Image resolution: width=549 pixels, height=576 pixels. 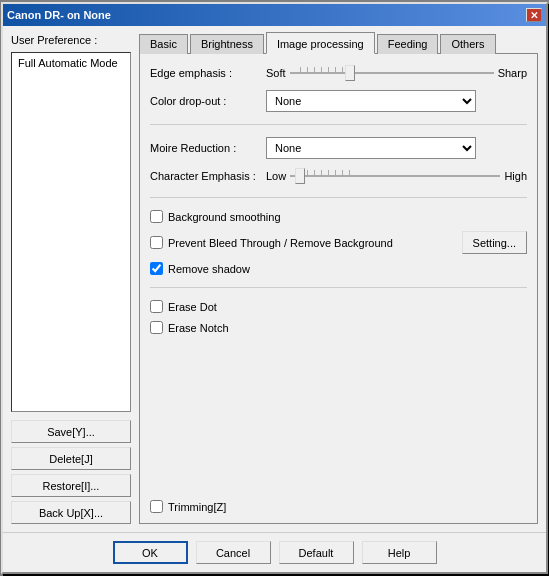 I want to click on trimming-label: Trimming[Z], so click(x=197, y=507).